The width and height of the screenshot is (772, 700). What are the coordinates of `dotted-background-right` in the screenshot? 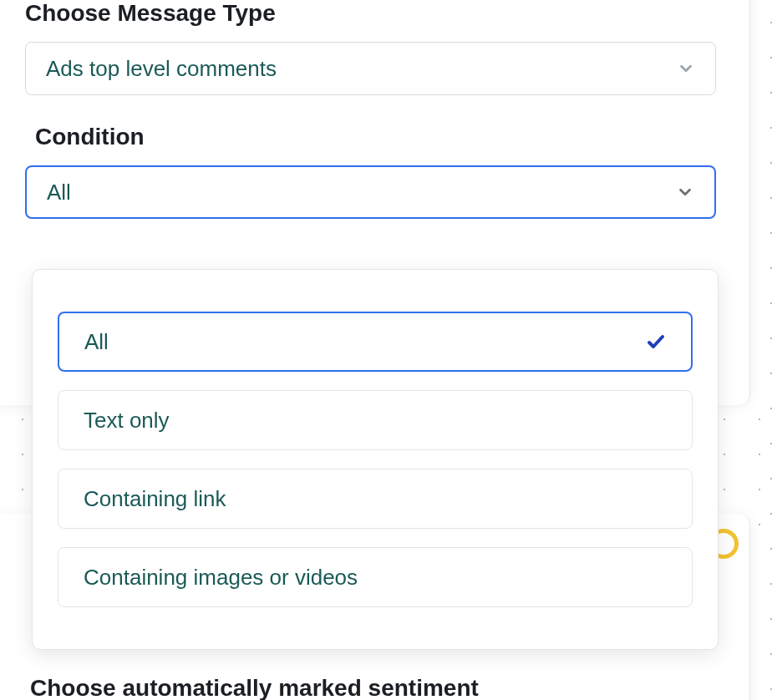 It's located at (761, 350).